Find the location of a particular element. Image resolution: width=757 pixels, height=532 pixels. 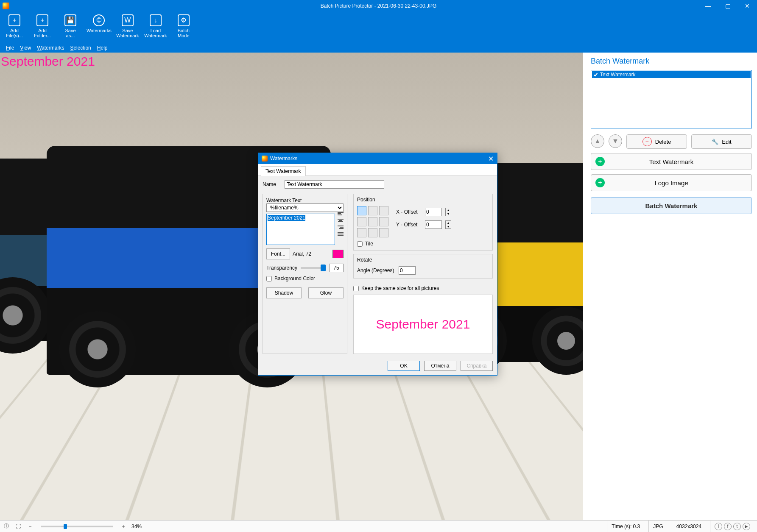

align-right-icon is located at coordinates (341, 228).